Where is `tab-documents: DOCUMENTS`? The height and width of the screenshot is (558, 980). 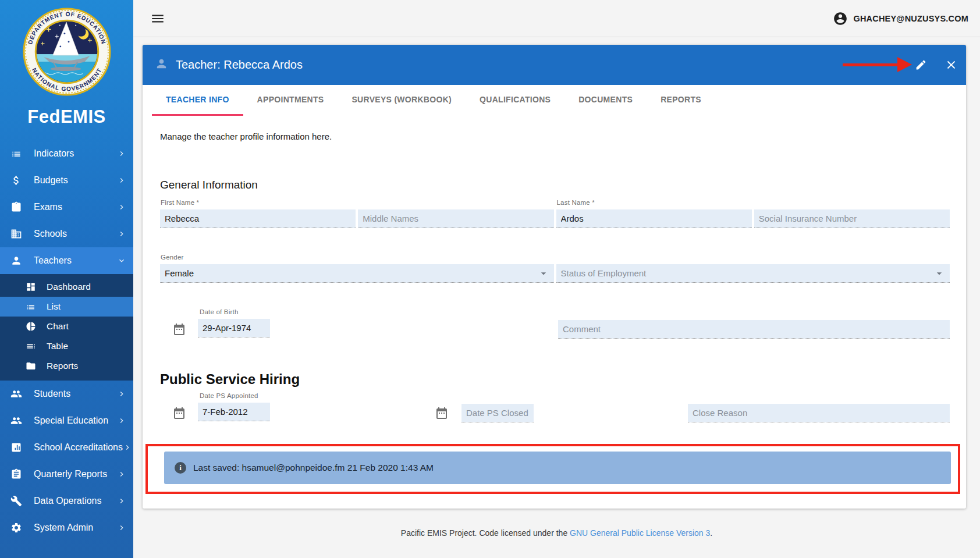 tab-documents: DOCUMENTS is located at coordinates (605, 100).